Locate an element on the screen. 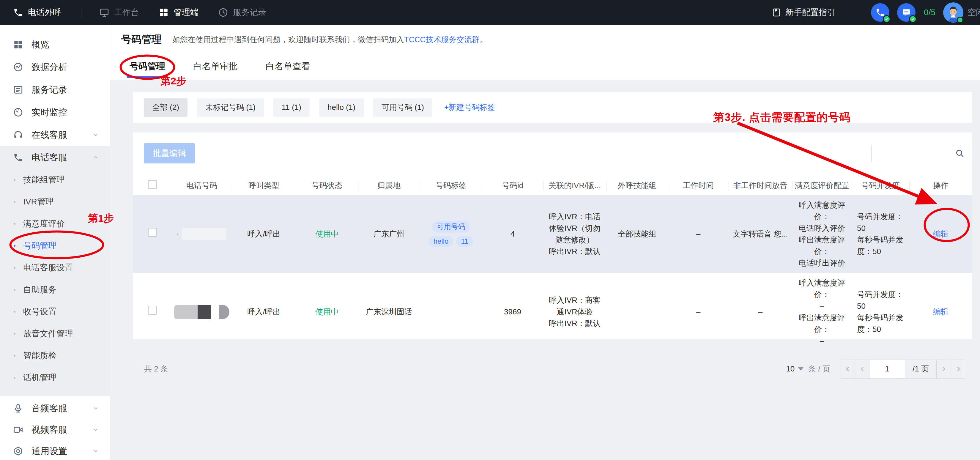 The image size is (980, 460). tag-pill: 可用号码 is located at coordinates (451, 227).